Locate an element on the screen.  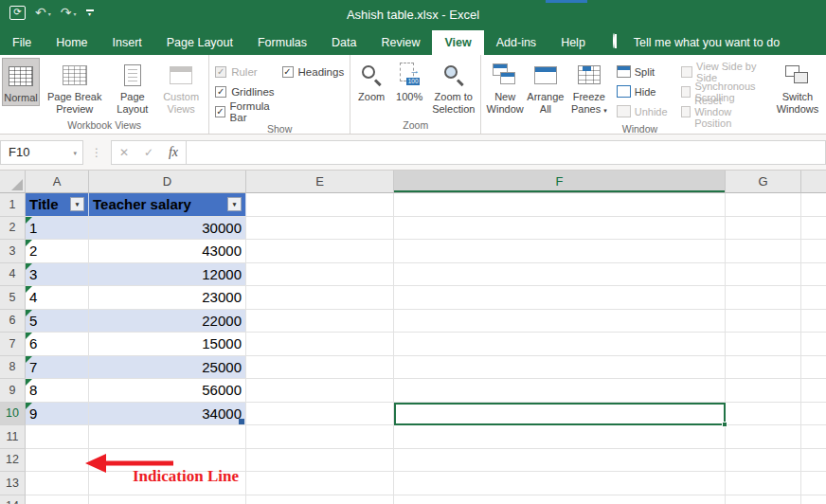
column-header-d: D is located at coordinates (168, 182).